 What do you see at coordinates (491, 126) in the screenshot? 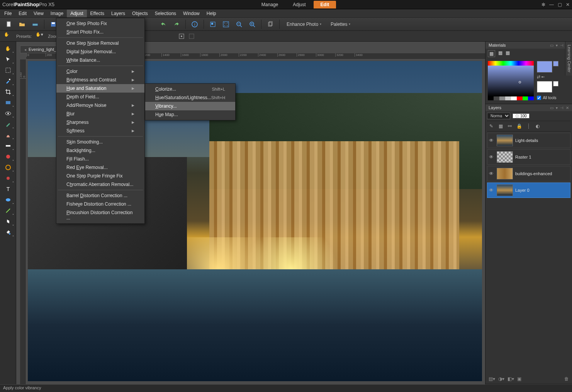
I see `edit-selection-icon: ✎` at bounding box center [491, 126].